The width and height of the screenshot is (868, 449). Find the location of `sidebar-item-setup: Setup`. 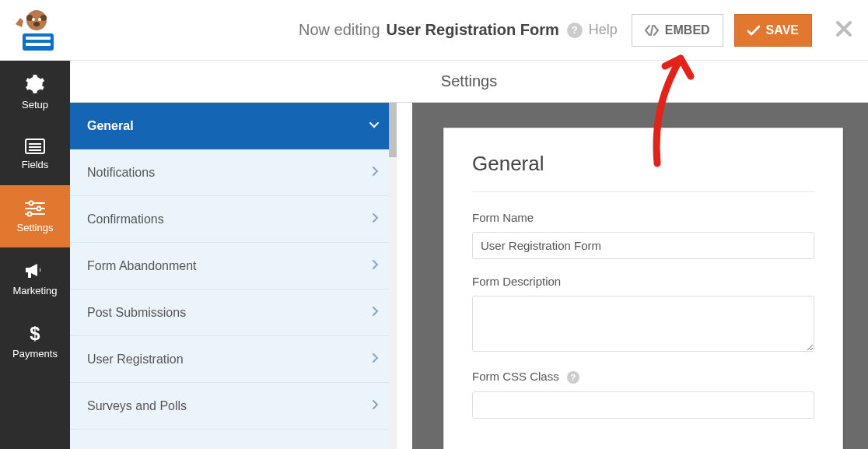

sidebar-item-setup: Setup is located at coordinates (35, 92).